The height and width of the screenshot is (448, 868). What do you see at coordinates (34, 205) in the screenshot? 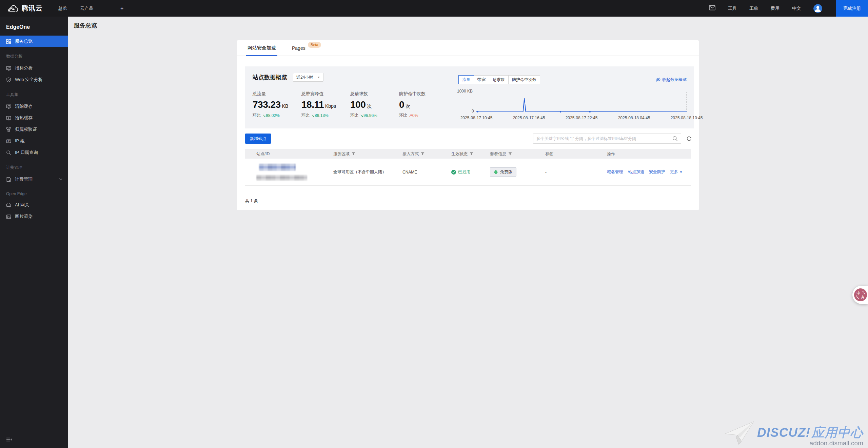
I see `sidebar-item-ai-gateway: AI 网关` at bounding box center [34, 205].